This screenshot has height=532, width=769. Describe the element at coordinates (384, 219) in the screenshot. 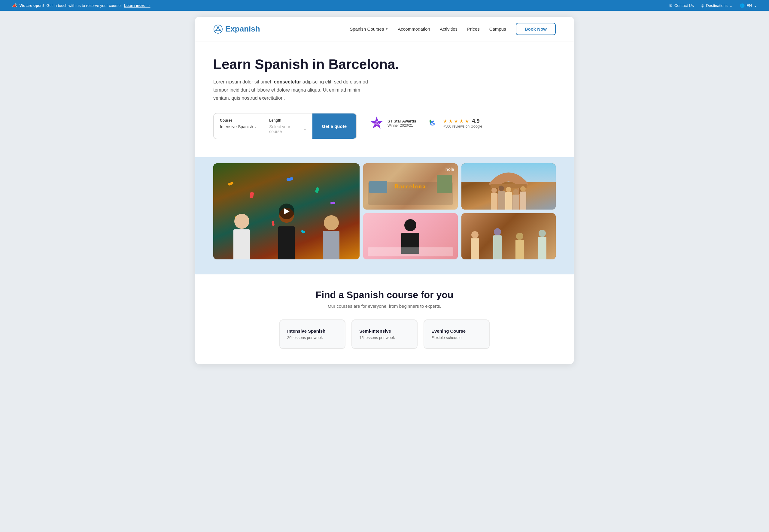

I see `gallery-grid: Barcelona hola` at that location.